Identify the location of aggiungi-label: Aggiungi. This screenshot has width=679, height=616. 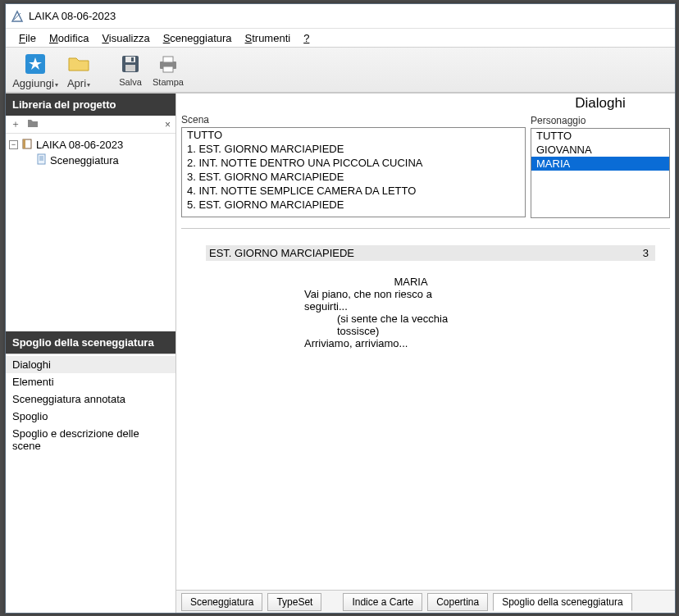
(33, 84).